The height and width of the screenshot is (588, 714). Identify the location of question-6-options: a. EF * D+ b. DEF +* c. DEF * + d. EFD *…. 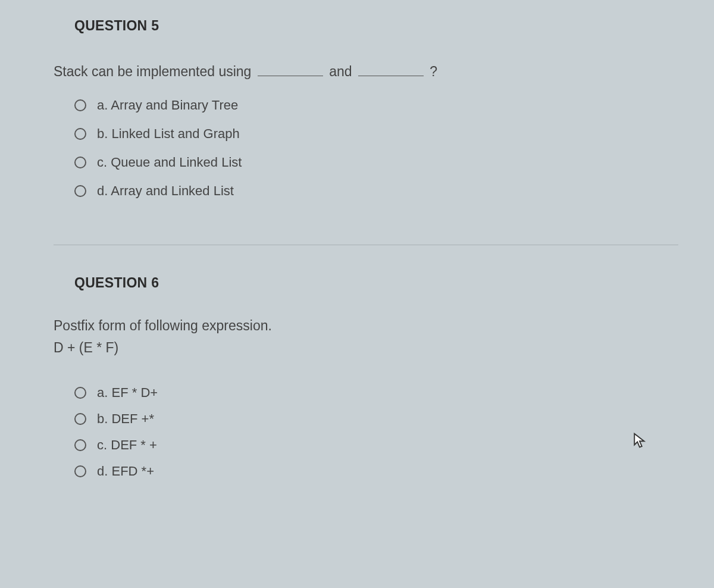
(376, 432).